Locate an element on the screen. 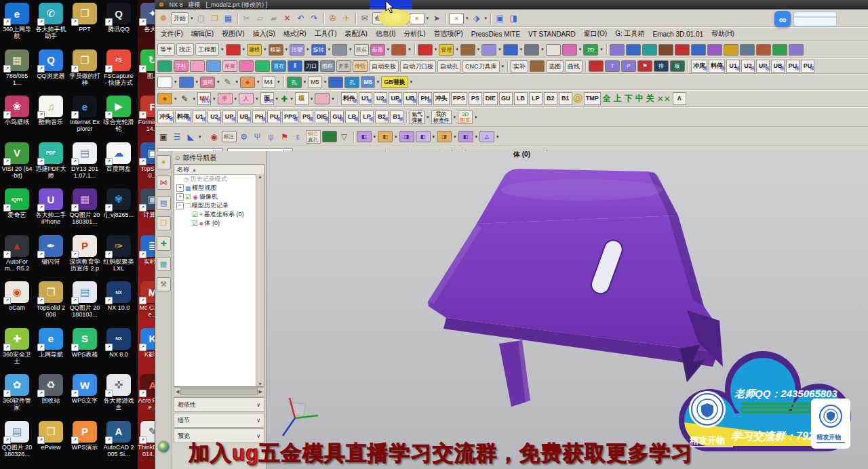 This screenshot has height=469, width=868. scroll-up-icon: ▲ is located at coordinates (260, 176).